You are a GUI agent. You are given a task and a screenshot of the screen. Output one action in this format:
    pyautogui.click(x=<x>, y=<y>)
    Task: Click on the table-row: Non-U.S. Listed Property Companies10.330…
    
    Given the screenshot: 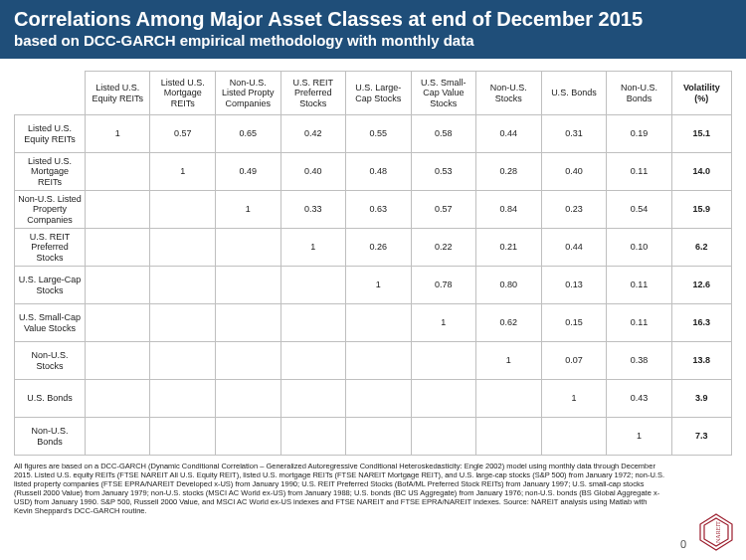 What is the action you would take?
    pyautogui.click(x=374, y=210)
    